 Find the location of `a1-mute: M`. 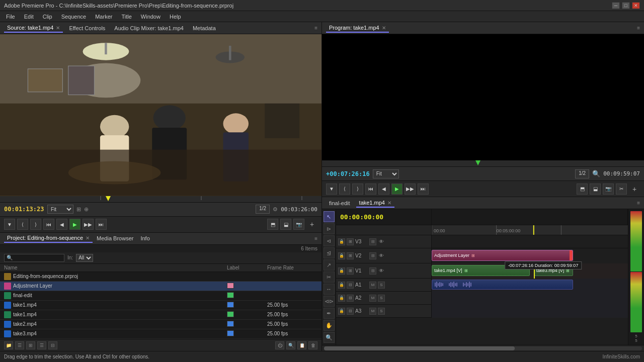

a1-mute: M is located at coordinates (373, 285).